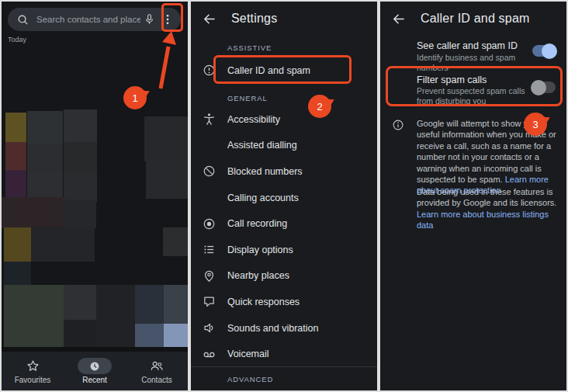 Image resolution: width=568 pixels, height=392 pixels. I want to click on settings-item-label: Nearby places, so click(258, 276).